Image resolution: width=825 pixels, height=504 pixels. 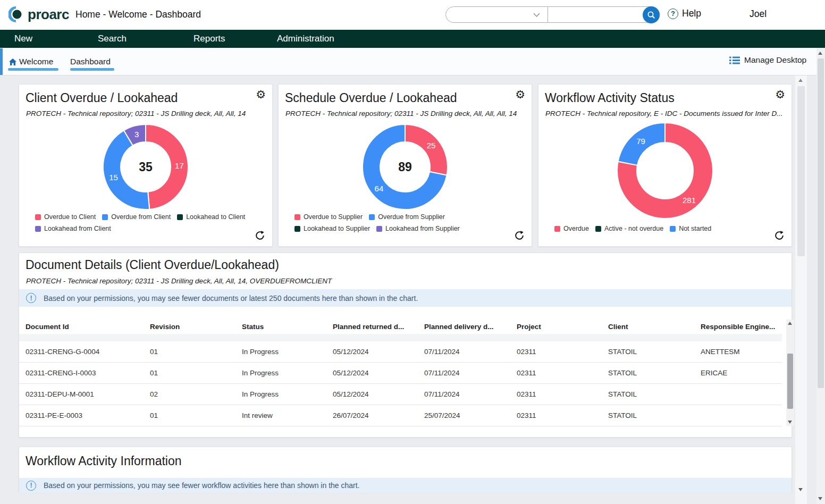 What do you see at coordinates (768, 60) in the screenshot?
I see `manage-desktop-button: Manage Desktop` at bounding box center [768, 60].